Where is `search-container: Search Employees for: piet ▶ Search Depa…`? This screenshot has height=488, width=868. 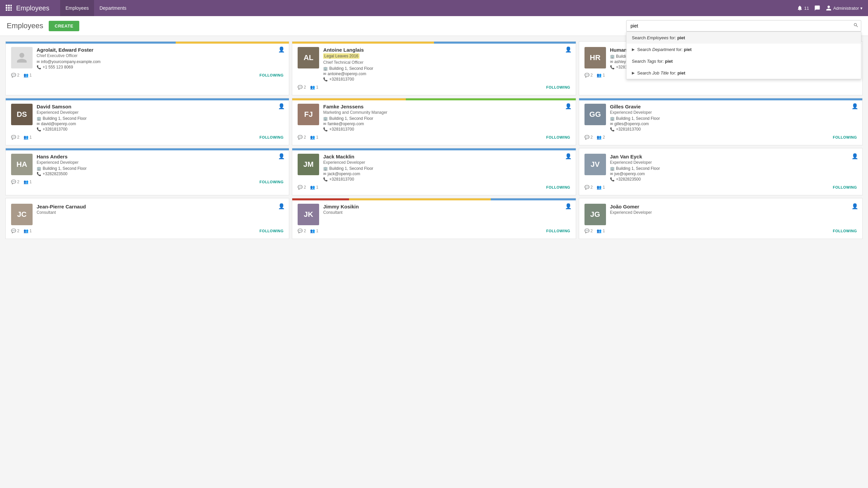
search-container: Search Employees for: piet ▶ Search Depa… is located at coordinates (744, 26).